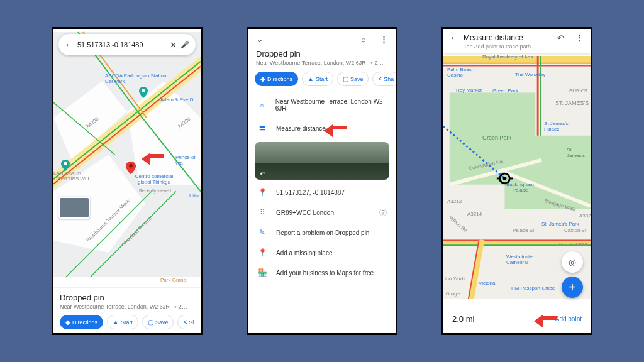 This screenshot has height=362, width=644. What do you see at coordinates (262, 253) in the screenshot?
I see `add-place-icon: 📍` at bounding box center [262, 253].